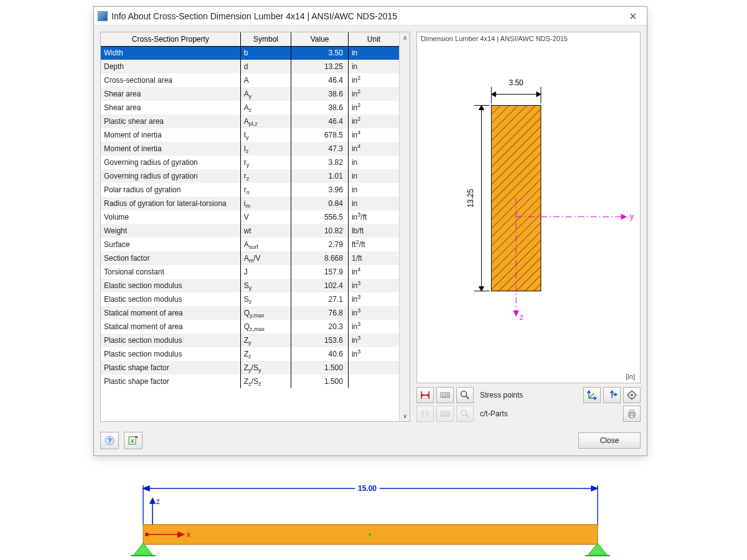  Describe the element at coordinates (250, 121) in the screenshot. I see `table-row: Plastic shear areaApl,z46.4in2` at that location.